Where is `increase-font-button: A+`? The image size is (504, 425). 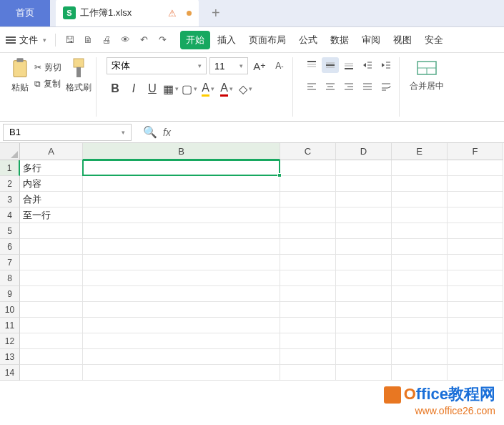
increase-font-button: A+ is located at coordinates (260, 66).